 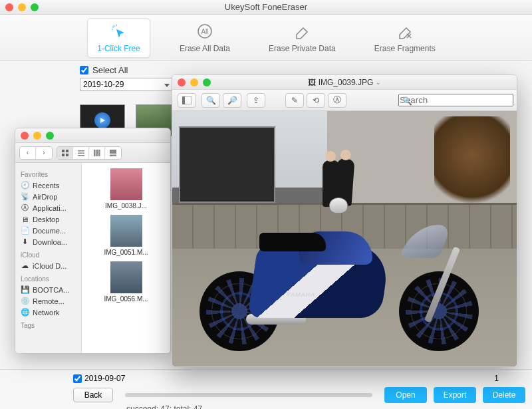 What do you see at coordinates (22, 7) in the screenshot?
I see `traffic-lights` at bounding box center [22, 7].